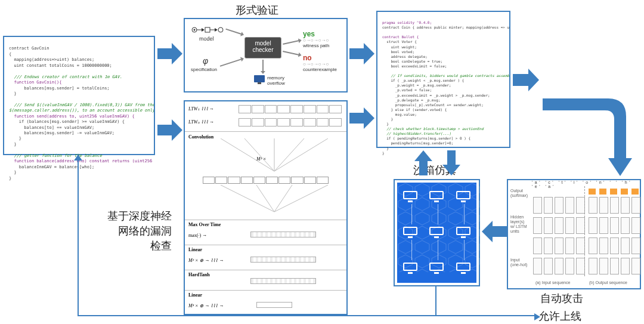 Image resolution: width=644 pixels, height=324 pixels. I want to click on flow-h2, so click(485, 316).